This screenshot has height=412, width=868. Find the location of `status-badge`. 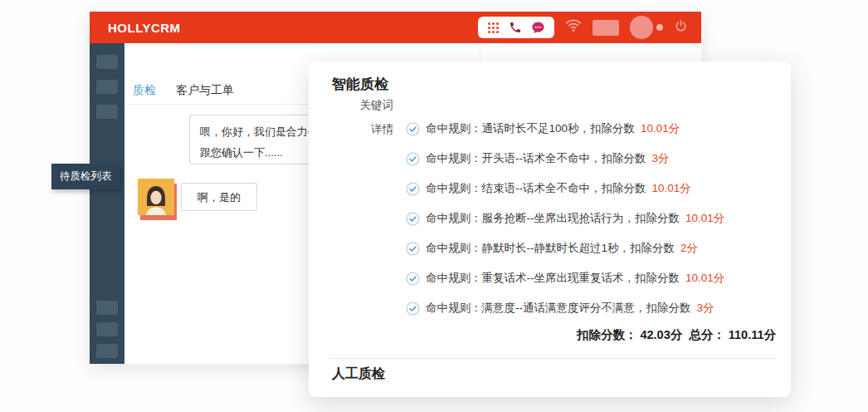

status-badge is located at coordinates (606, 28).